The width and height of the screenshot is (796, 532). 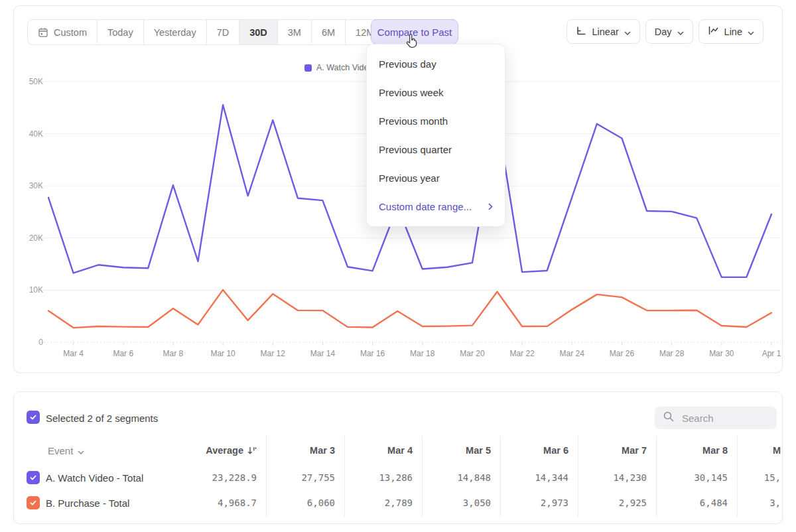 What do you see at coordinates (672, 354) in the screenshot?
I see `x-tick-label: Mar 28` at bounding box center [672, 354].